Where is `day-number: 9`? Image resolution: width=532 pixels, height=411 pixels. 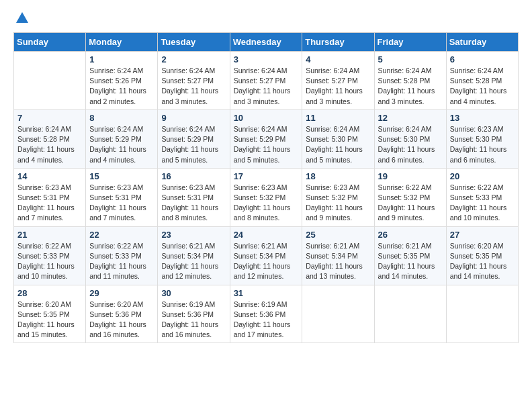 day-number: 9 is located at coordinates (193, 118).